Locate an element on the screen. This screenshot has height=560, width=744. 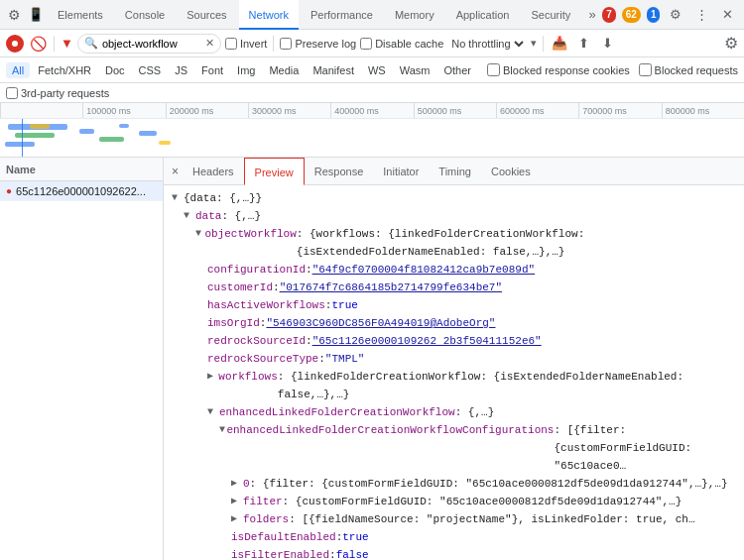
import-icon: 📥 is located at coordinates (559, 44).